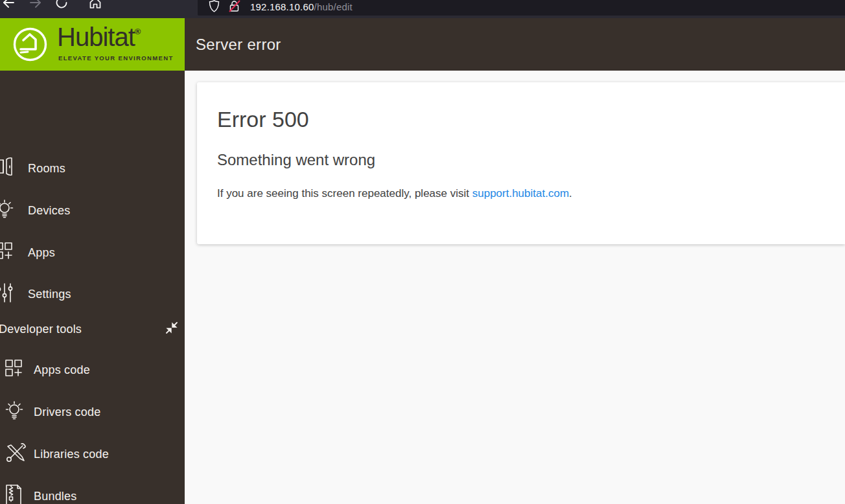 This screenshot has height=504, width=845. I want to click on collapse-icon, so click(172, 329).